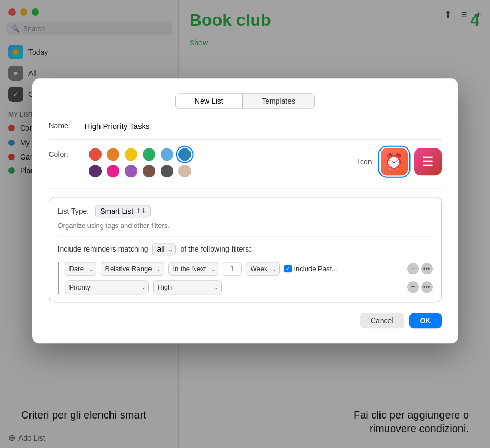  Describe the element at coordinates (149, 171) in the screenshot. I see `color-brown` at that location.